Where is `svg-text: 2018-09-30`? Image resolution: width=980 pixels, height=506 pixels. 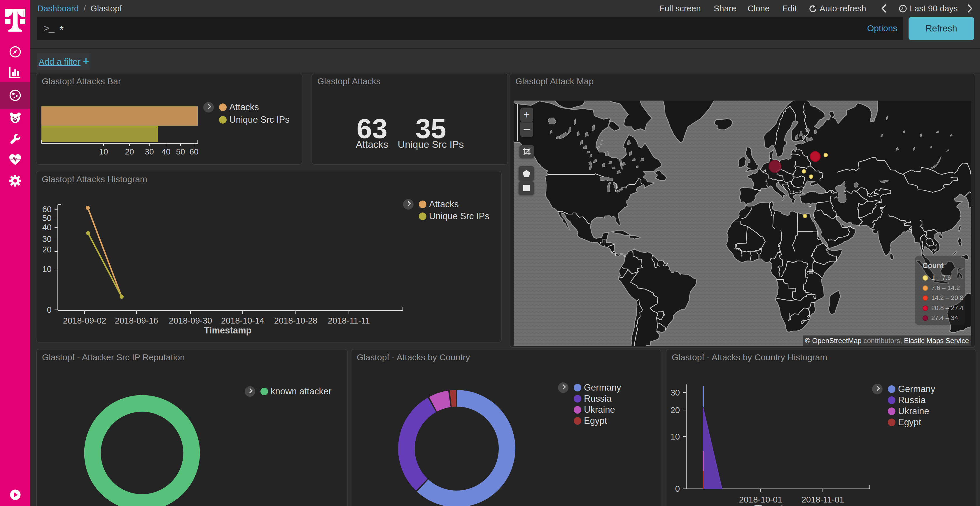 svg-text: 2018-09-30 is located at coordinates (190, 321).